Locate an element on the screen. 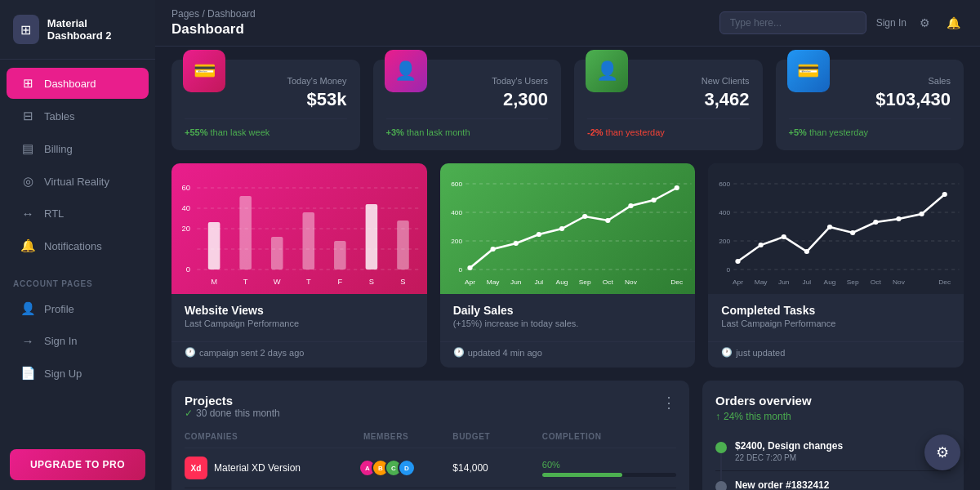  col-completion: COMPLETION is located at coordinates (609, 436).